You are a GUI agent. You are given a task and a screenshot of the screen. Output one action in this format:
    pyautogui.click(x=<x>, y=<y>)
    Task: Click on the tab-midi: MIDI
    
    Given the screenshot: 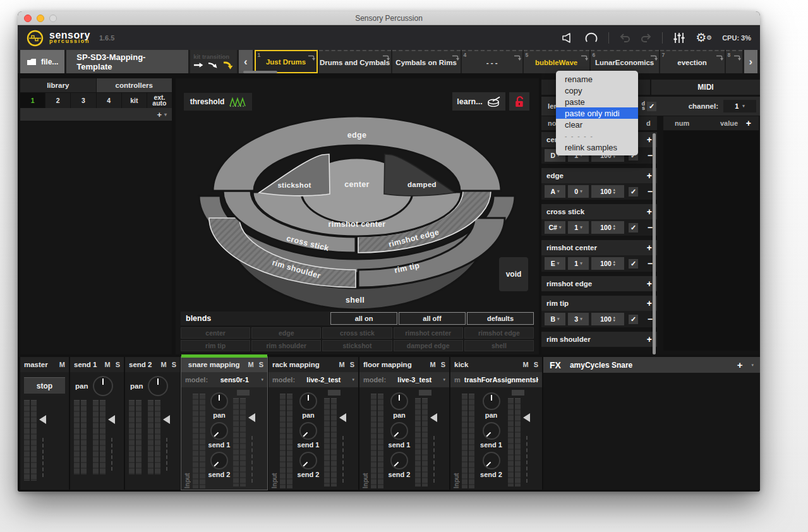 What is the action you would take?
    pyautogui.click(x=706, y=87)
    